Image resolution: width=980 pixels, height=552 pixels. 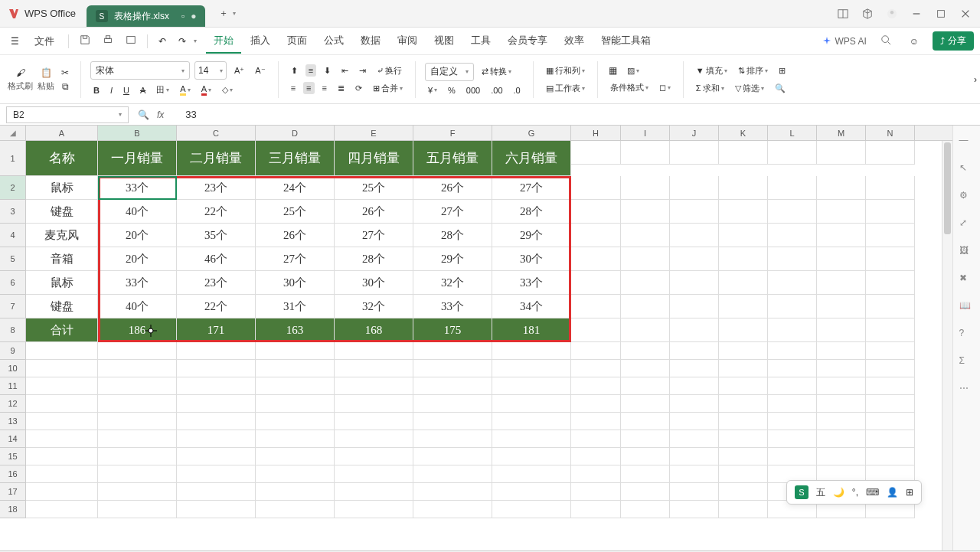 I want to click on col-header: B, so click(x=138, y=133).